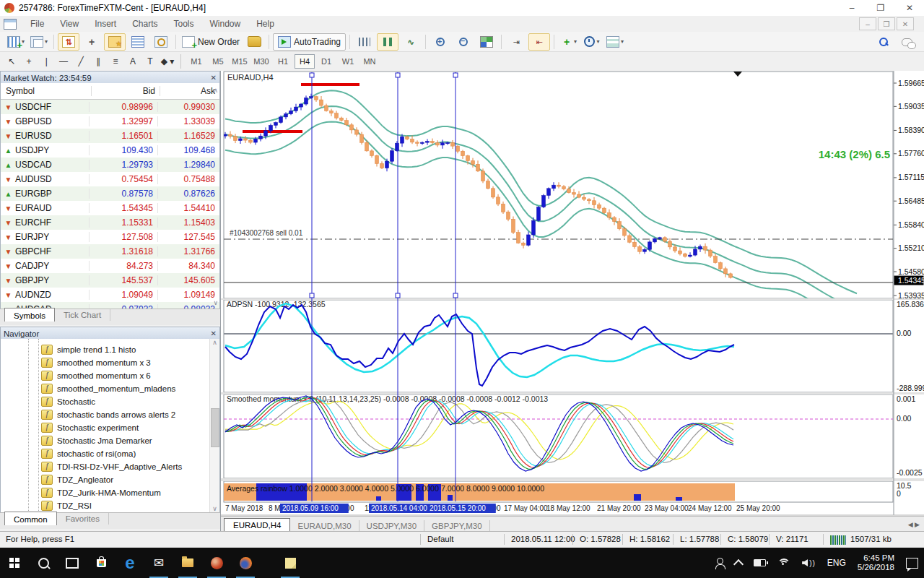 The height and width of the screenshot is (578, 924). What do you see at coordinates (110, 266) in the screenshot?
I see `market-watch-row: ▼CADJPY84.27384.340` at bounding box center [110, 266].